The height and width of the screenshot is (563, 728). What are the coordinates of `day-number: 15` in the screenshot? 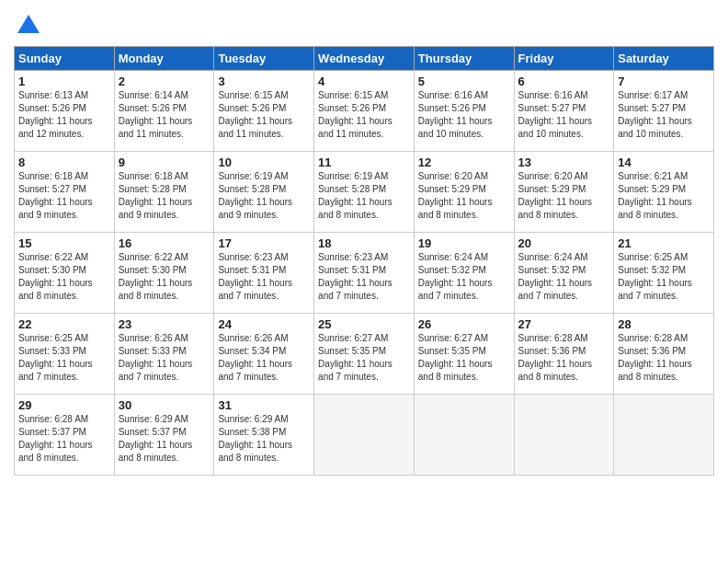 It's located at (64, 243).